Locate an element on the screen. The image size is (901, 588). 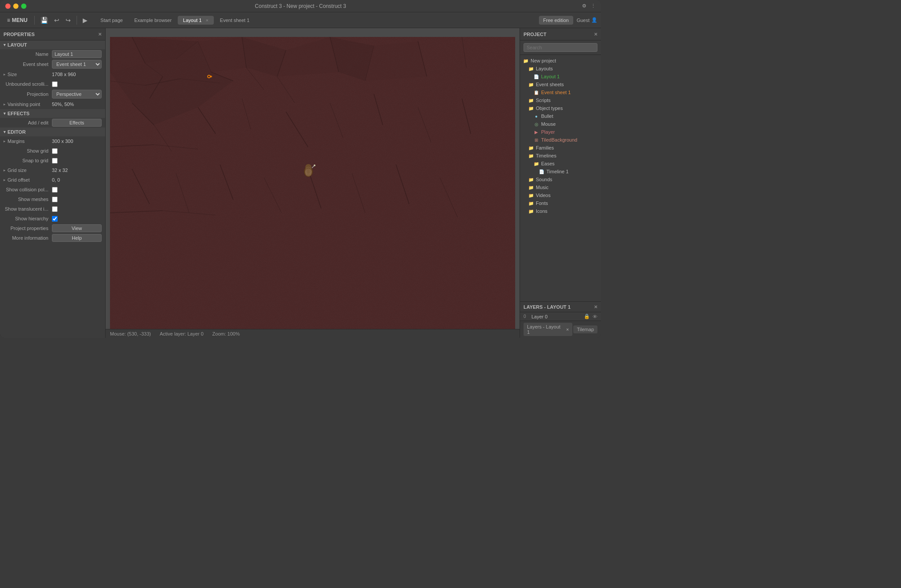
tab-example-browser: Example browser is located at coordinates (153, 20).